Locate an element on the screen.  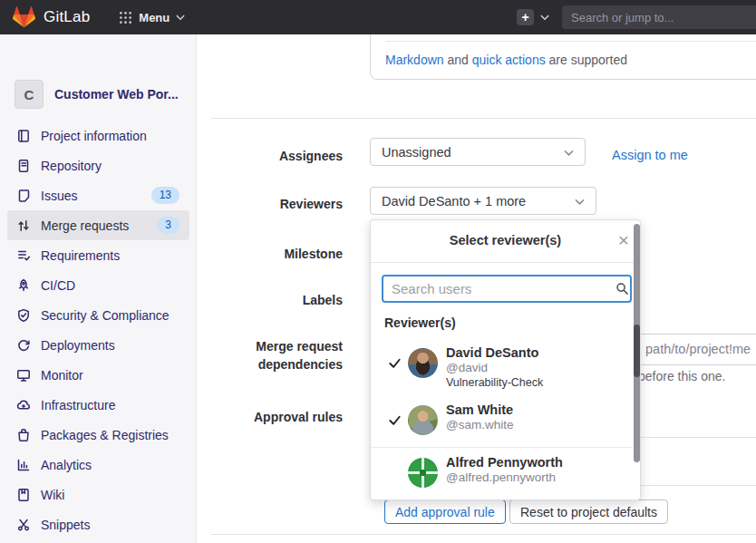
sidebar-item-snippets: Snippets is located at coordinates (98, 524).